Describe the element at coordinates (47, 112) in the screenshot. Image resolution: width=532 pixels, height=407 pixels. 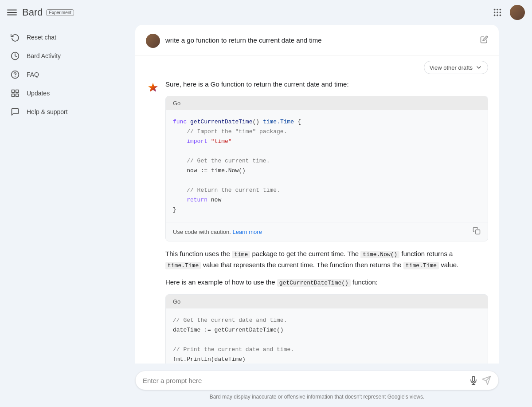
I see `sidebar-item-label: Help & support` at that location.